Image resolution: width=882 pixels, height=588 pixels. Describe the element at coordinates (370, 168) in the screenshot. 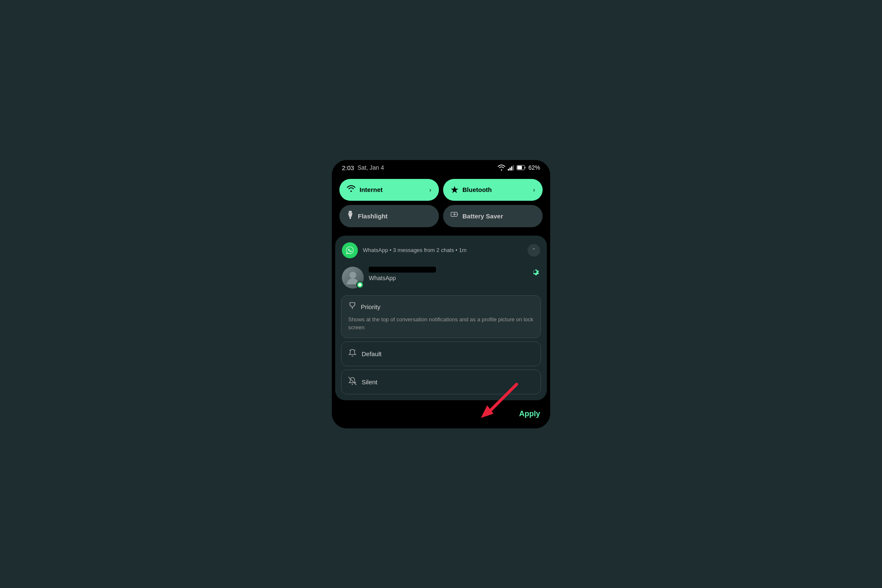

I see `status-date: Sat, Jan 4` at that location.